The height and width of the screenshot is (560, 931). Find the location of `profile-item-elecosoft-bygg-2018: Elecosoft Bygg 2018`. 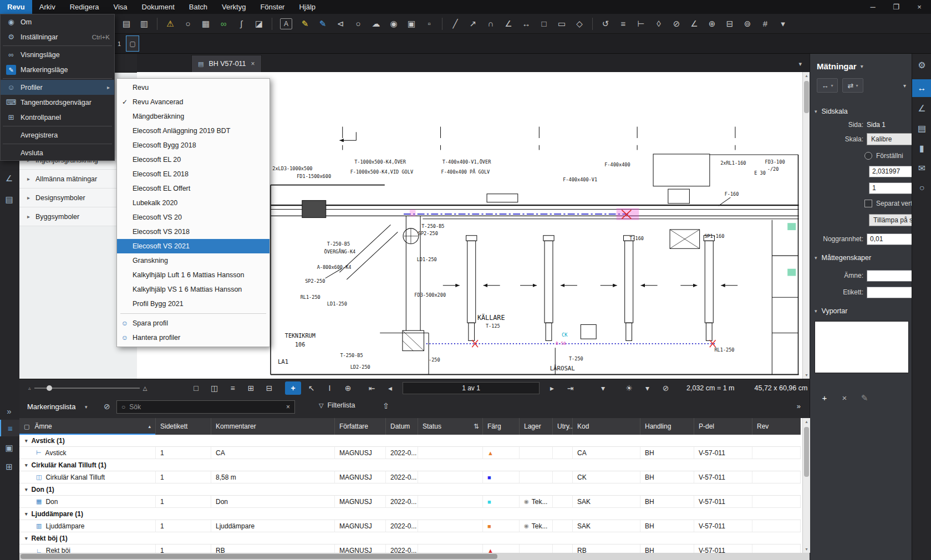

profile-item-elecosoft-bygg-2018: Elecosoft Bygg 2018 is located at coordinates (193, 145).